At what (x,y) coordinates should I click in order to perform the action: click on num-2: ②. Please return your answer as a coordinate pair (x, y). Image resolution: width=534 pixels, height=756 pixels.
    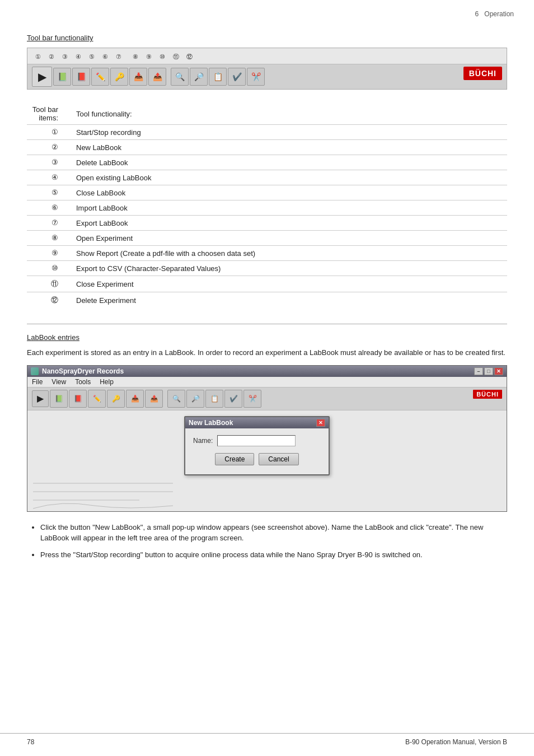
    Looking at the image, I should click on (51, 57).